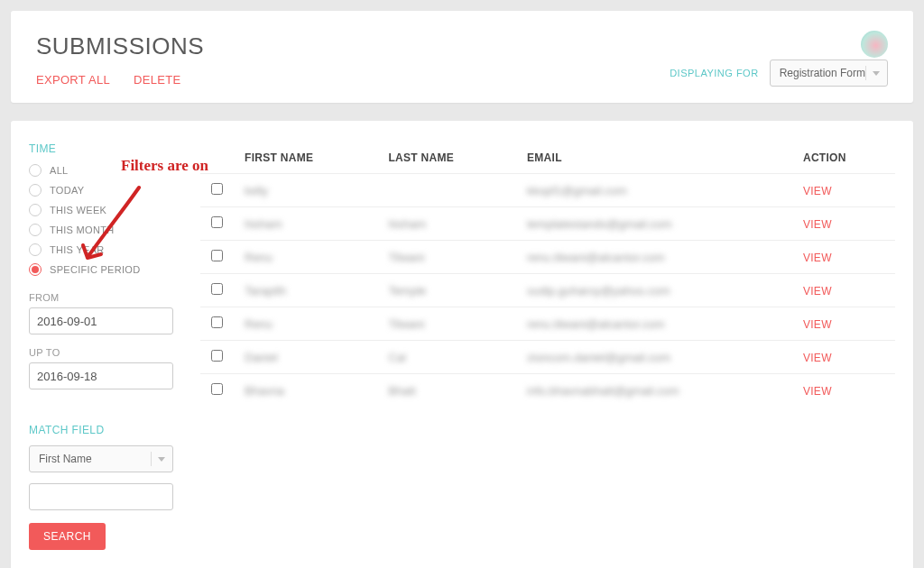 This screenshot has height=568, width=924. I want to click on avatar, so click(874, 44).